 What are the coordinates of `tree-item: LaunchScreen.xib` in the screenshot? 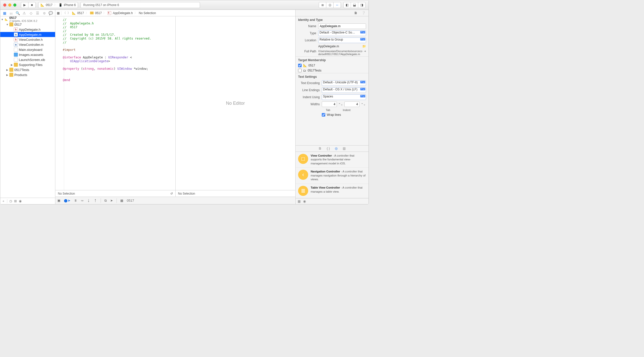 It's located at (28, 60).